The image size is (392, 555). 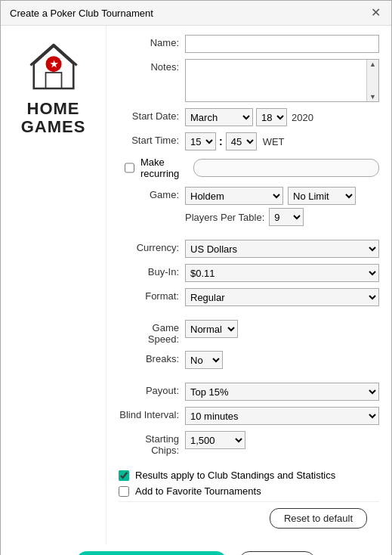 I want to click on game-row: Game: Holdem Omaha Stud No Limit Pot Lim…, so click(x=249, y=206).